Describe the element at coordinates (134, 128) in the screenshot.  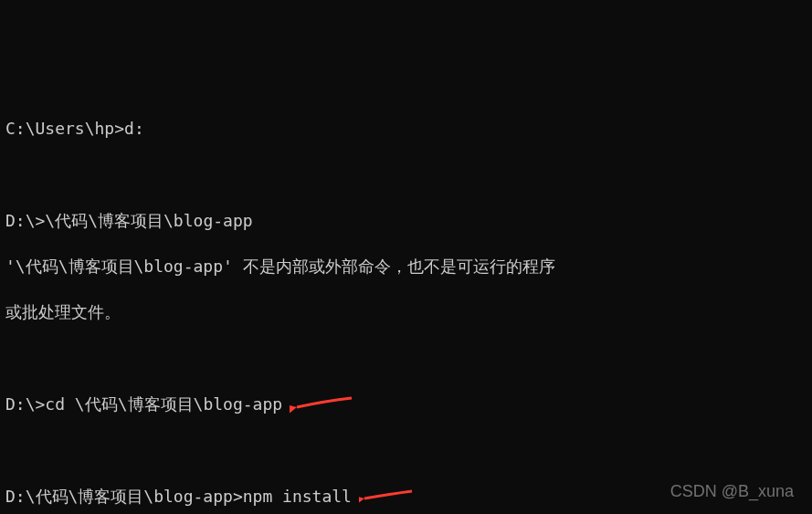
I see `command: d:` at that location.